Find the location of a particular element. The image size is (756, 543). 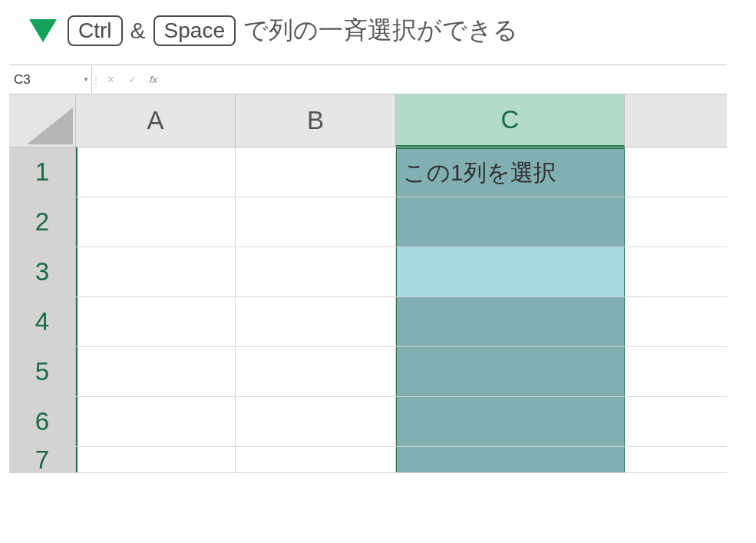

cell-D1 is located at coordinates (675, 172).